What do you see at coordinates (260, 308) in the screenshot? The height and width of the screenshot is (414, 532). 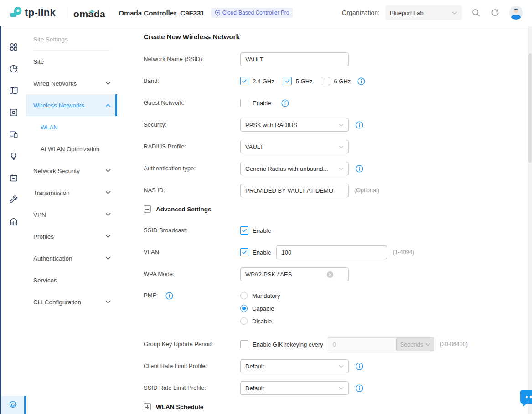 I see `pmf-capable-option: Capable` at bounding box center [260, 308].